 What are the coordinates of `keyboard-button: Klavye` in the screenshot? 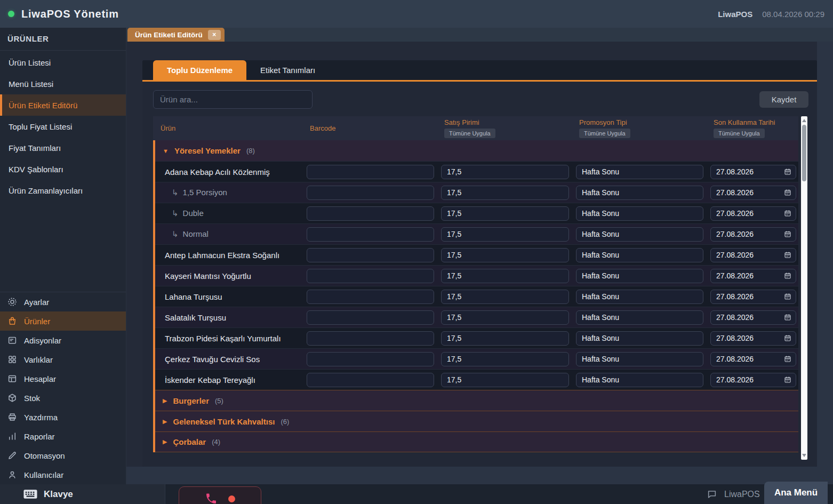 It's located at (83, 494).